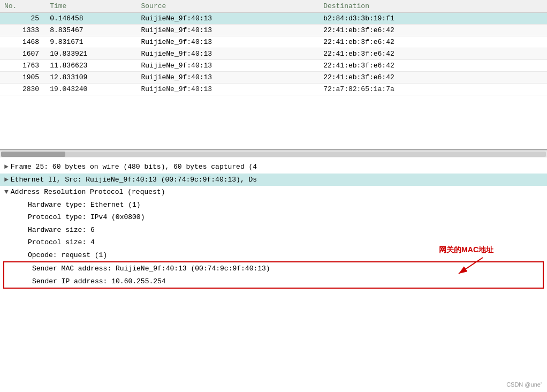 Image resolution: width=547 pixels, height=392 pixels. Describe the element at coordinates (67, 255) in the screenshot. I see `arp-field-text: Opcode: request (1)` at that location.